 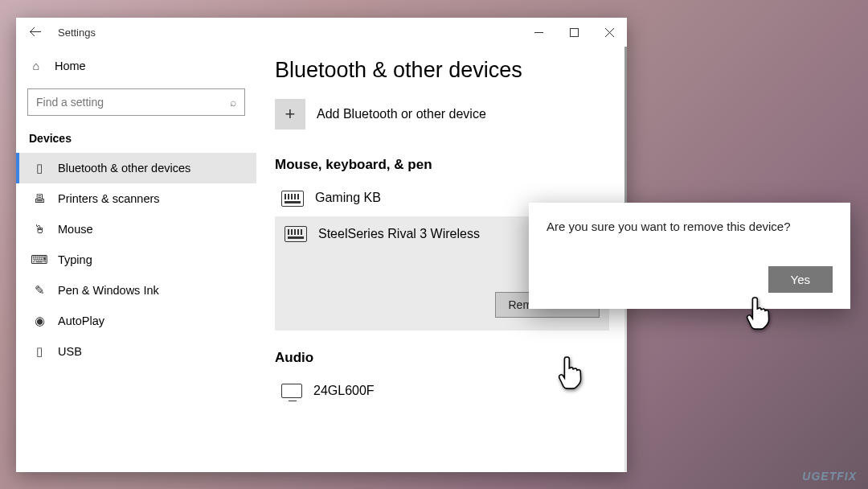 I want to click on mouse-icon: 🖱, so click(x=39, y=229).